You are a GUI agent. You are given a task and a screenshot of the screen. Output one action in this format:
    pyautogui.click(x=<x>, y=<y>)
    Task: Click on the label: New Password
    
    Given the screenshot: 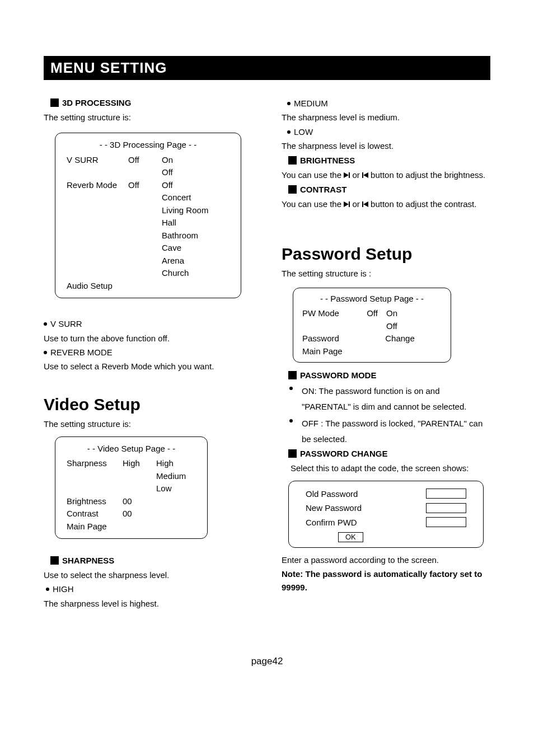 What is the action you would take?
    pyautogui.click(x=363, y=508)
    